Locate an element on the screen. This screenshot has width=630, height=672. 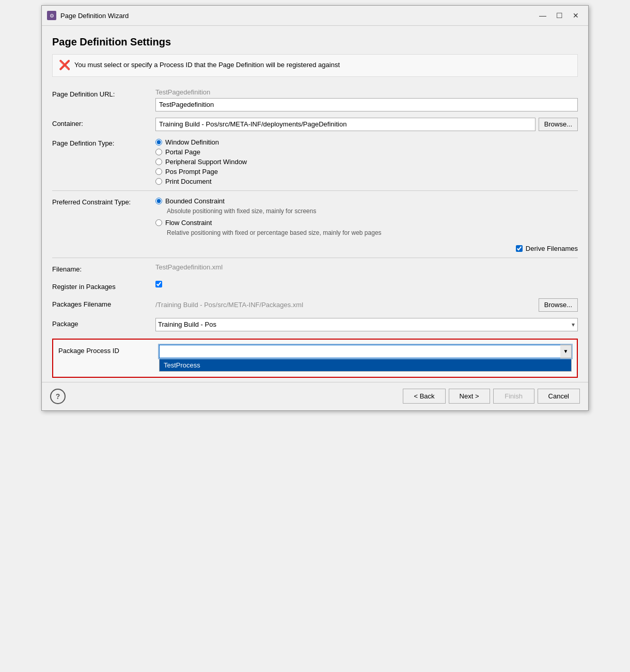
filename-row: Filename: TestPagedefinition.xml is located at coordinates (315, 269).